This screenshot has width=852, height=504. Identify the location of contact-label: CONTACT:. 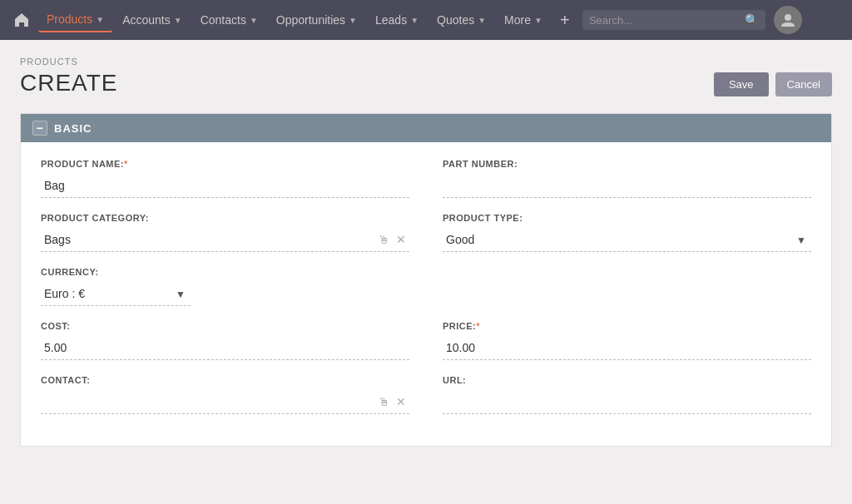
(225, 380).